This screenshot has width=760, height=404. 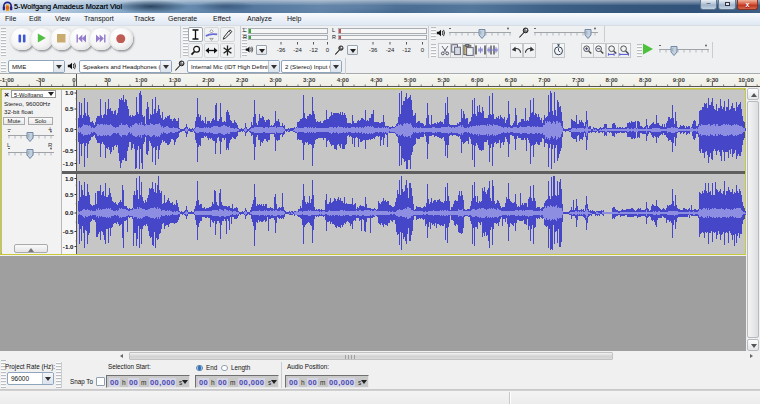 What do you see at coordinates (276, 80) in the screenshot?
I see `svg-text: 3:00` at bounding box center [276, 80].